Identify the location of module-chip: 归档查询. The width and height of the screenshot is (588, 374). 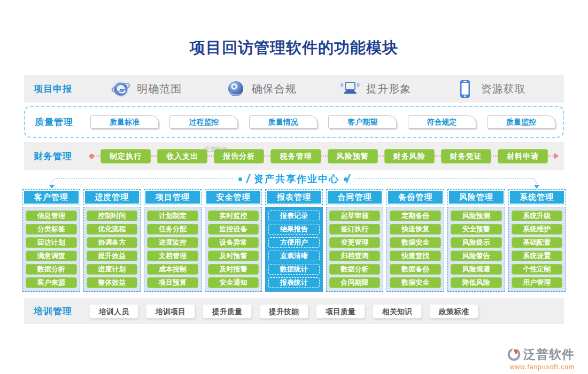
(355, 256).